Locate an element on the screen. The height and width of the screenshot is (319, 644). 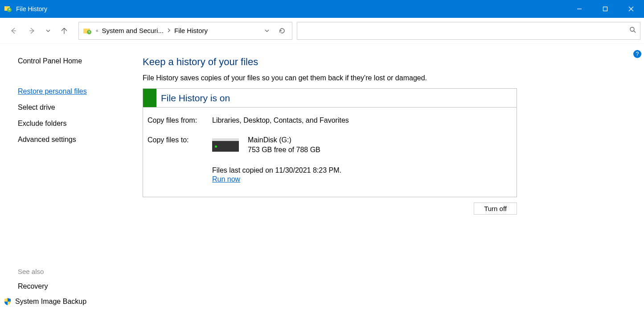
breadcrumb-part1: System and Securi... is located at coordinates (133, 30).